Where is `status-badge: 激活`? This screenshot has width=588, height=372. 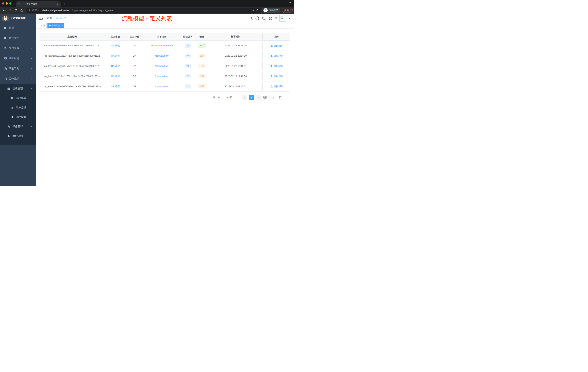 status-badge: 激活 is located at coordinates (202, 45).